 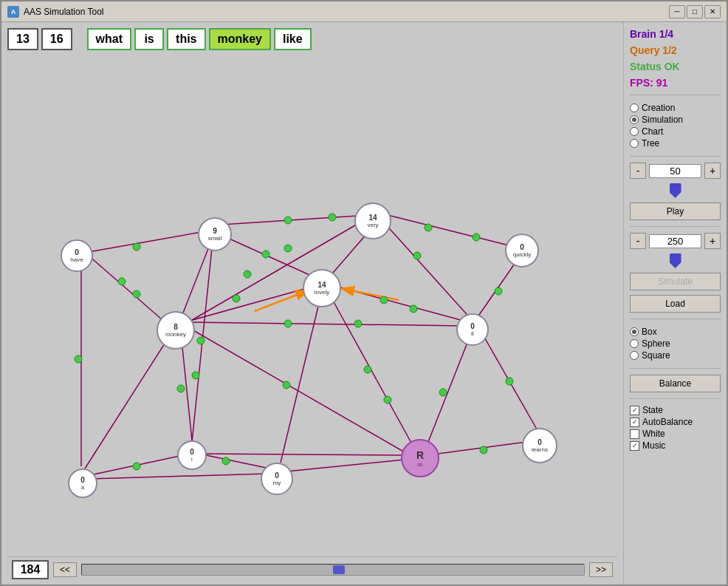 What do you see at coordinates (339, 570) in the screenshot?
I see `scrollbar-thumb` at bounding box center [339, 570].